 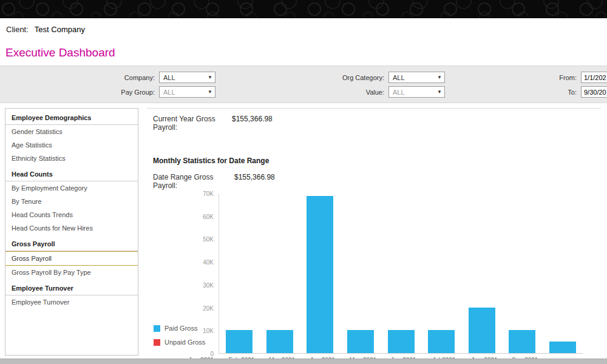 I want to click on sidebar-item-gross-payroll: Gross Payroll, so click(x=72, y=258).